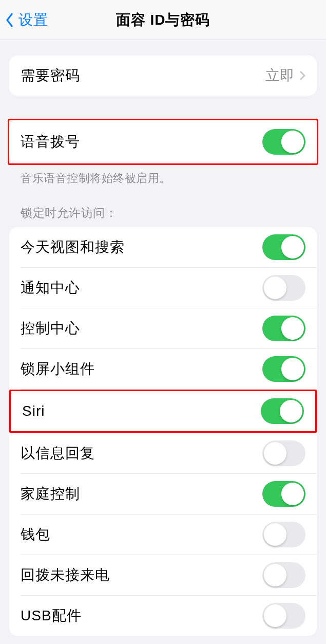 This screenshot has height=644, width=326. What do you see at coordinates (50, 328) in the screenshot?
I see `lock-access-label: 控制中心` at bounding box center [50, 328].